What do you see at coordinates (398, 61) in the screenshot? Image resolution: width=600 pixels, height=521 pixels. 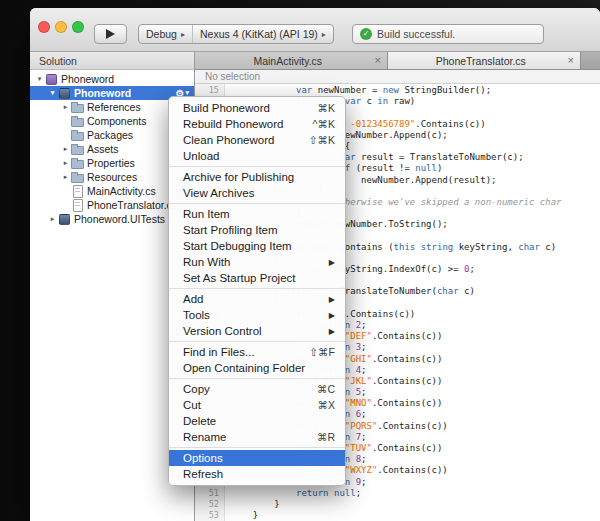 I see `tab-bar: MainActivity.cs×PhoneTranslator.cs×` at bounding box center [398, 61].